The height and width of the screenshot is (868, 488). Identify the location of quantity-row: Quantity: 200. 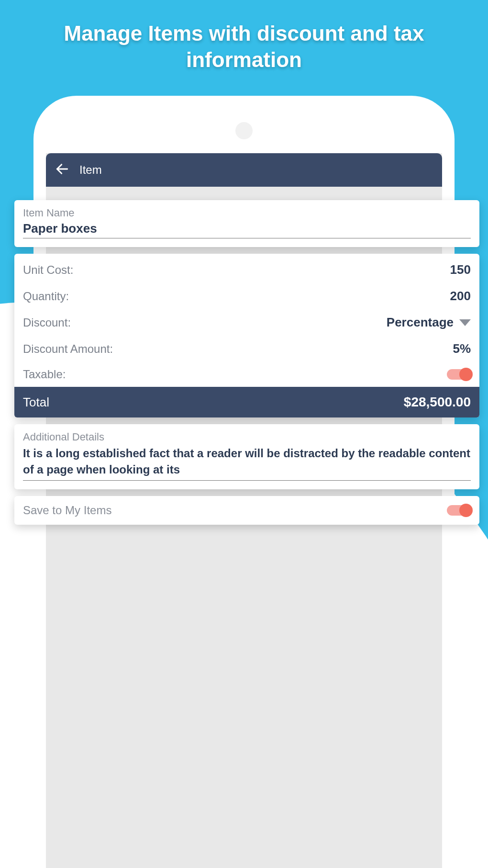
(247, 296).